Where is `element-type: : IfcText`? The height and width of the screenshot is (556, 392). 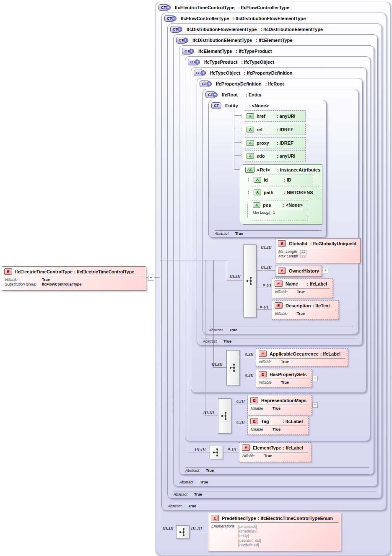
element-type: : IfcText is located at coordinates (321, 306).